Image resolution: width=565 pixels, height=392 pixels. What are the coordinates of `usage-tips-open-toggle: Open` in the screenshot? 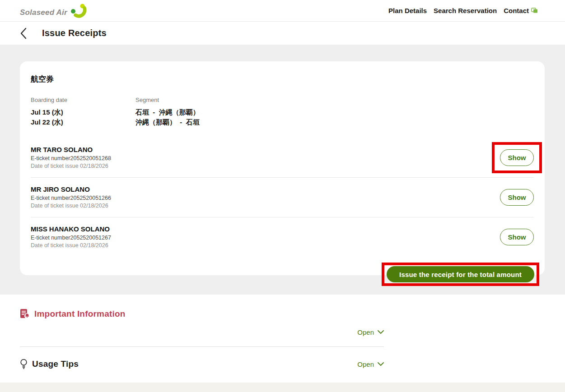 It's located at (370, 364).